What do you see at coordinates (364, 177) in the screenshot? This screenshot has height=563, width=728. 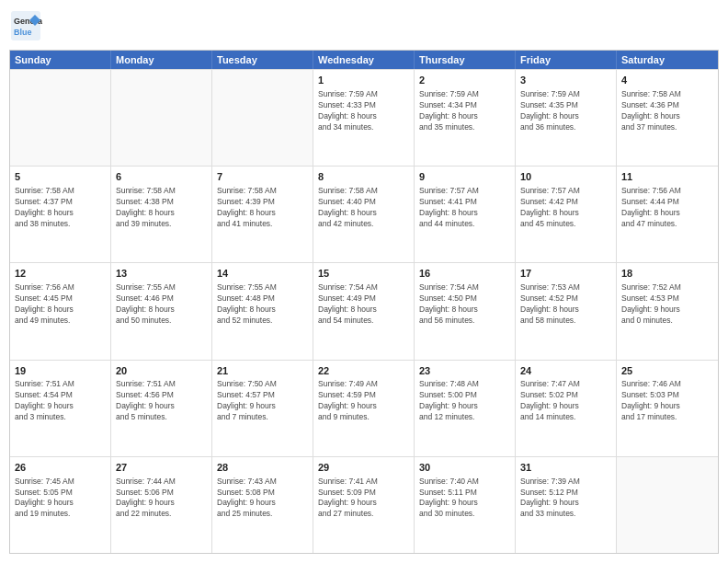 I see `day-number: 8` at bounding box center [364, 177].